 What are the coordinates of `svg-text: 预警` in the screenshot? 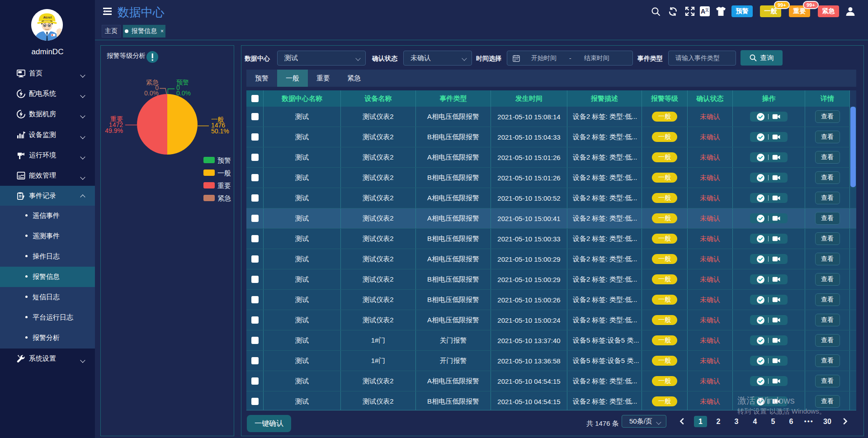 It's located at (224, 160).